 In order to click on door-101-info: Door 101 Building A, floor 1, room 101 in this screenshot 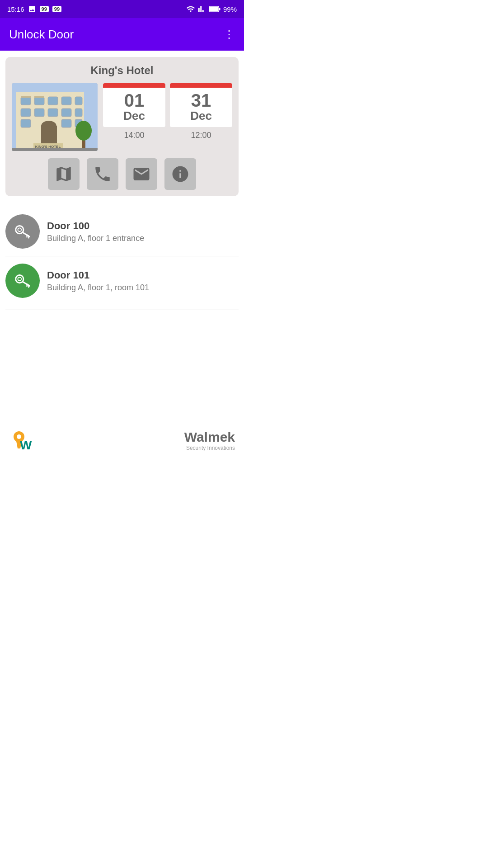, I will do `click(143, 281)`.